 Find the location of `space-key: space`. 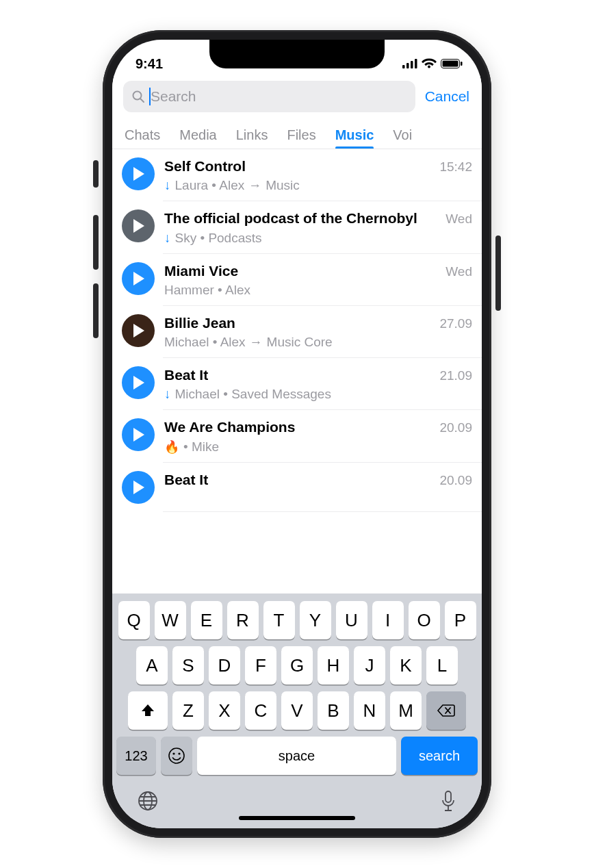

space-key: space is located at coordinates (297, 756).